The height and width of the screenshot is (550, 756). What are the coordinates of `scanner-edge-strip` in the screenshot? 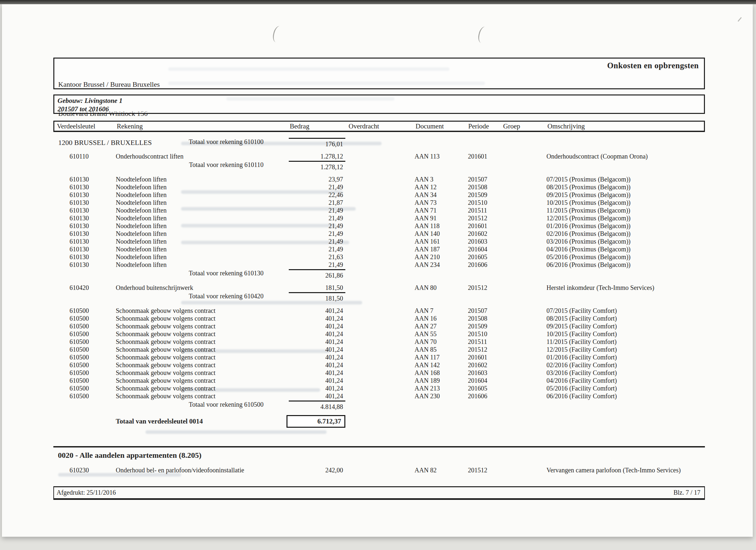 It's located at (378, 2).